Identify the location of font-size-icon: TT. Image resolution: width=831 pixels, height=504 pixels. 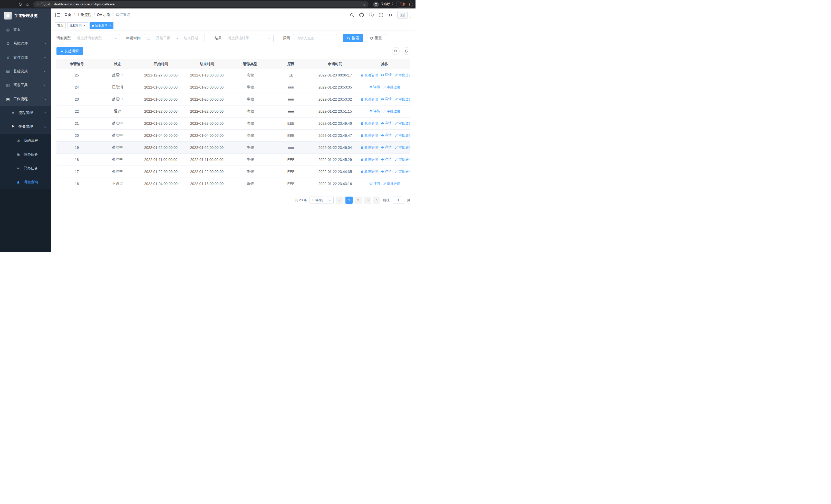
(390, 15).